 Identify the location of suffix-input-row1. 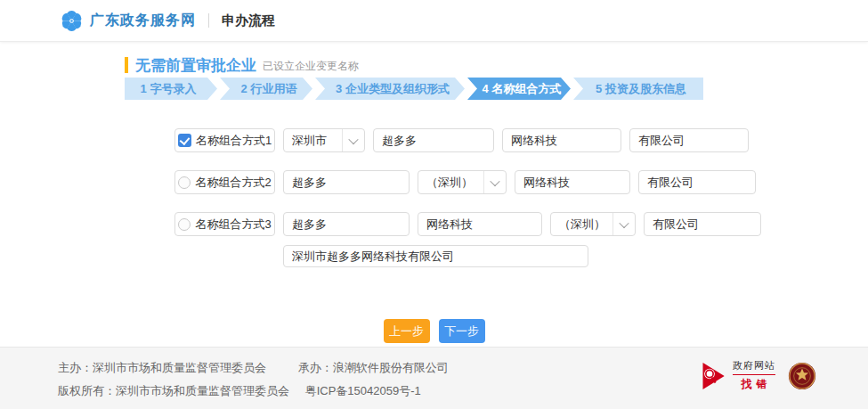
(689, 141).